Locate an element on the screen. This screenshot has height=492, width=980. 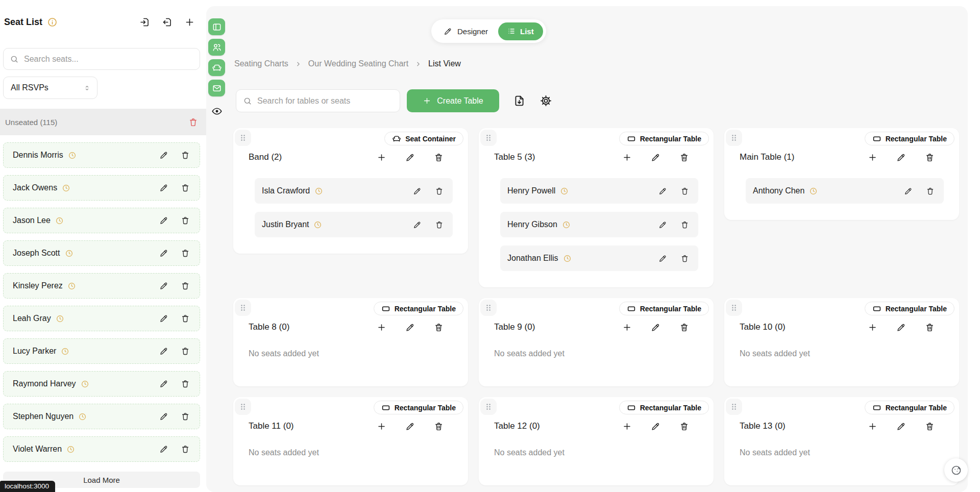
seat-row: Justin Bryant is located at coordinates (354, 225).